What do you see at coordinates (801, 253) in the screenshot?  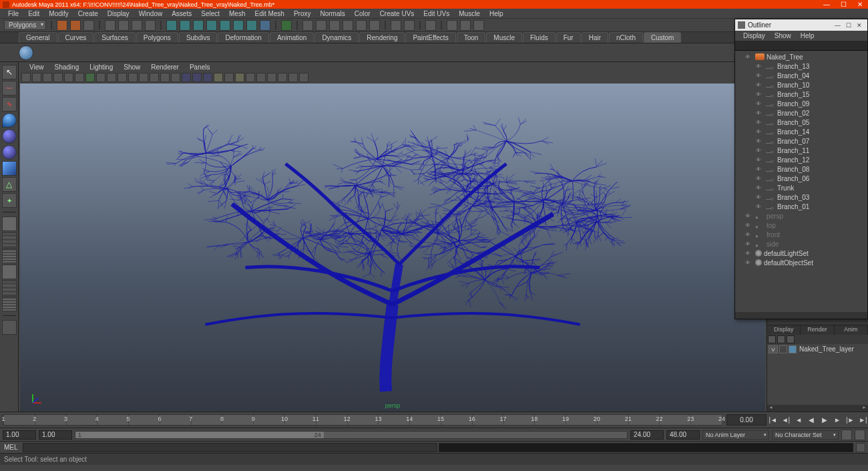 I see `outliner-item-set: defaultLightSet` at bounding box center [801, 253].